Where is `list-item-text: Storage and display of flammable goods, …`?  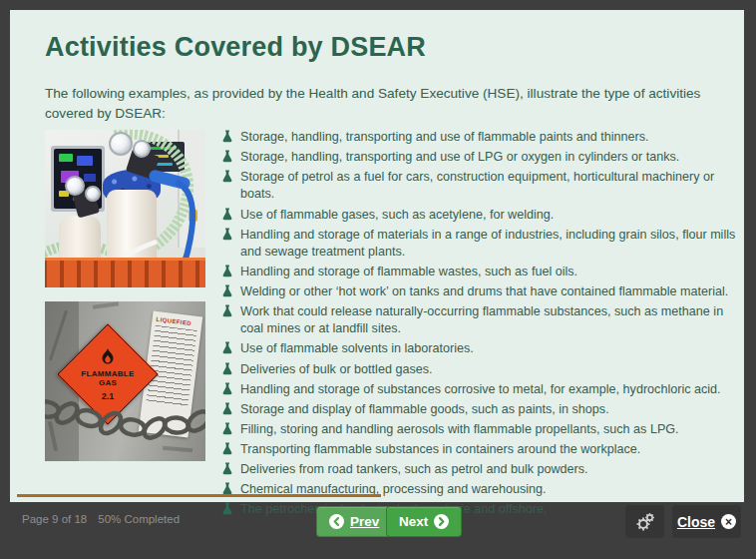
list-item-text: Storage and display of flammable goods, … is located at coordinates (425, 409).